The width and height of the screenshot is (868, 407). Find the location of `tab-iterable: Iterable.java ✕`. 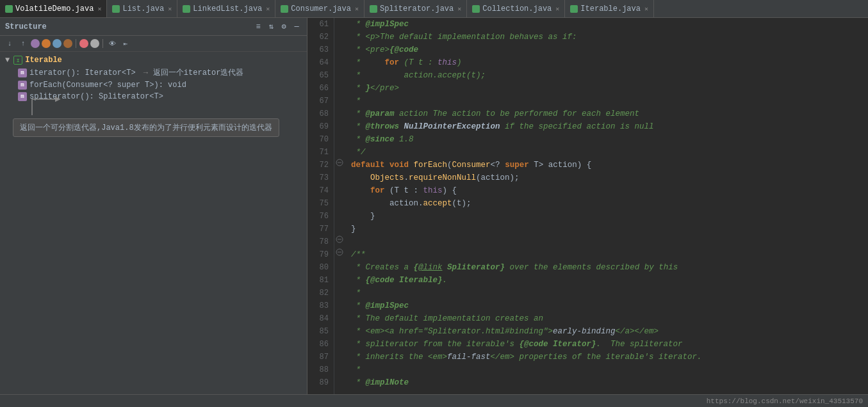

tab-iterable: Iterable.java ✕ is located at coordinates (610, 9).